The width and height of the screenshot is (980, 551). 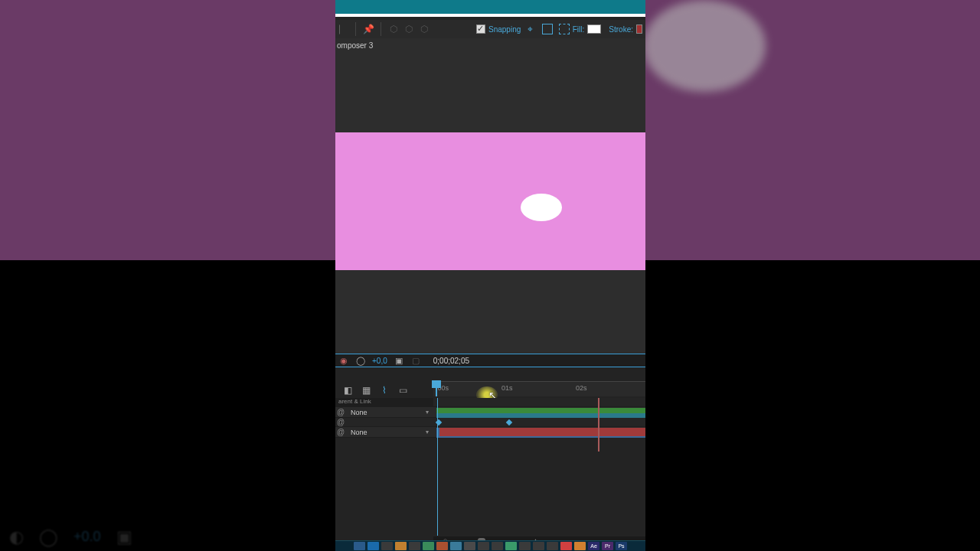 I want to click on timecode: 0;00;02;05, so click(x=452, y=361).